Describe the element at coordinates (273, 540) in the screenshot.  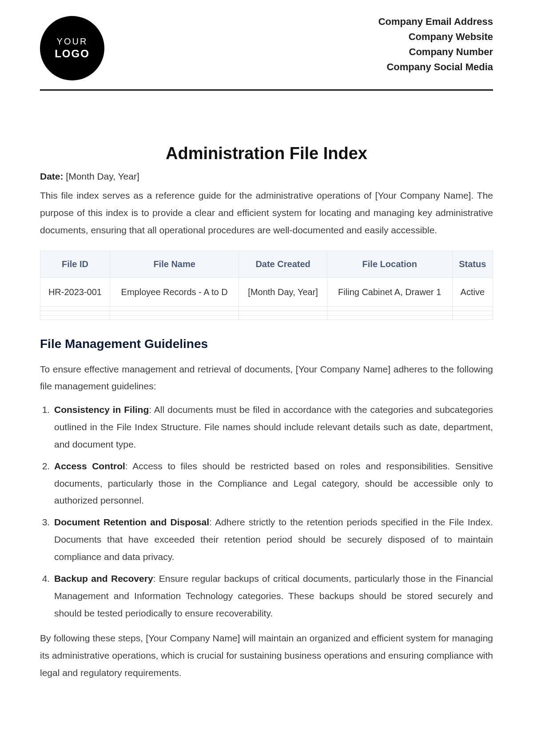
I see `guideline-item: Document Retention and Disposal: Adhere …` at that location.